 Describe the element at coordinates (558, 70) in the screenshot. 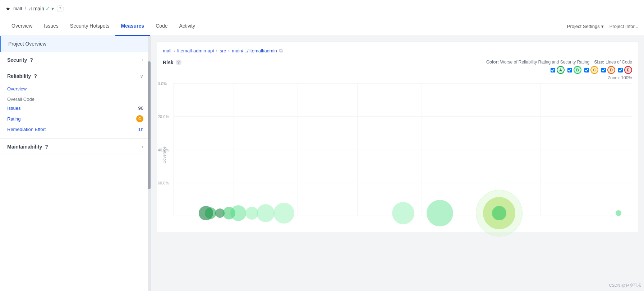

I see `legend-badge-a: A` at that location.